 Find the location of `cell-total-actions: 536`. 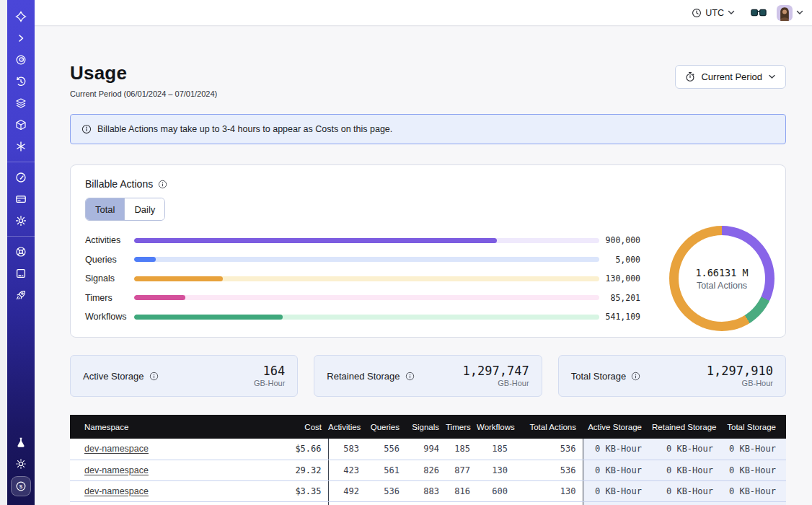

cell-total-actions: 536 is located at coordinates (548, 470).